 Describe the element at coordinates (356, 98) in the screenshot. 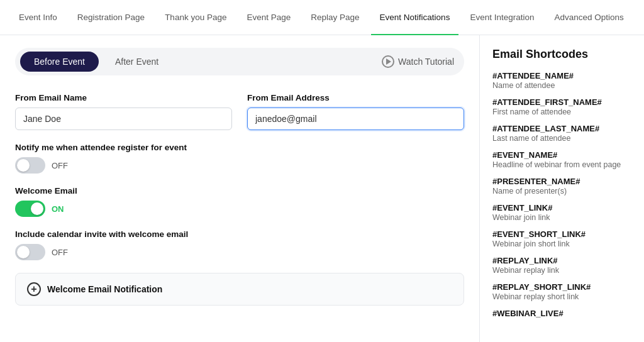

I see `from-email-address-label: From Email Address` at that location.